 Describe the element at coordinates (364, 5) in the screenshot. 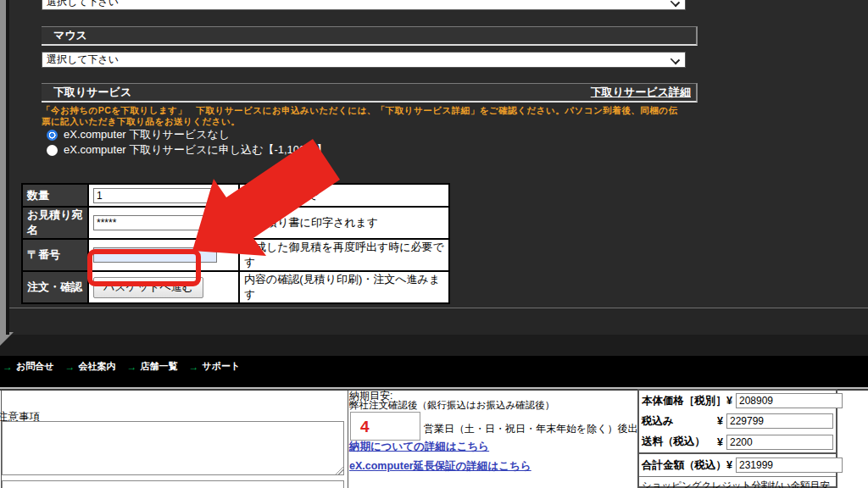

I see `option-select-top: 選択して下さい` at that location.